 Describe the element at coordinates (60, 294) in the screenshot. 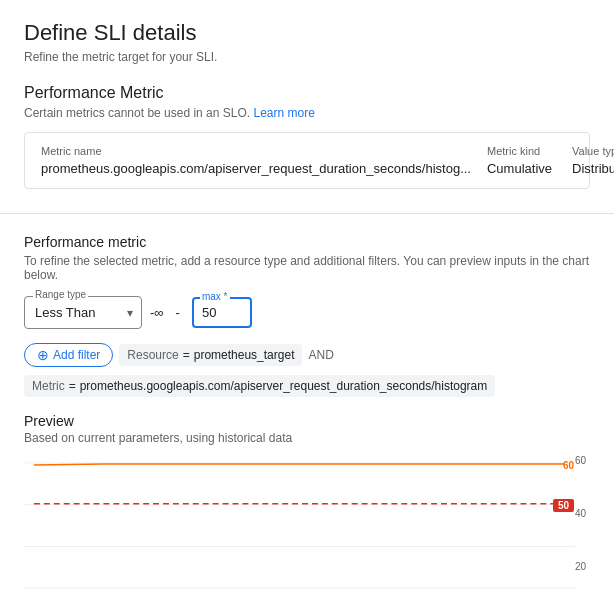

I see `range-type-label: Range type` at that location.